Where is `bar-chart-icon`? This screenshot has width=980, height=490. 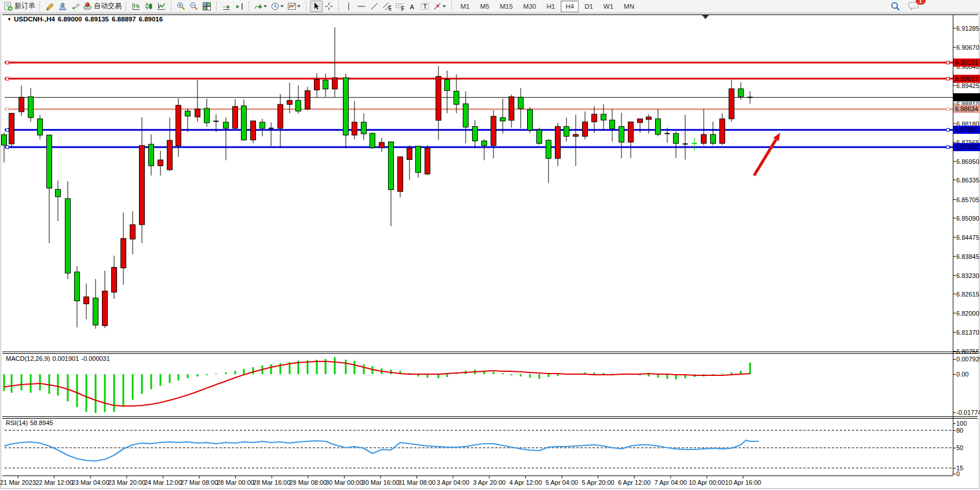
bar-chart-icon is located at coordinates (136, 6).